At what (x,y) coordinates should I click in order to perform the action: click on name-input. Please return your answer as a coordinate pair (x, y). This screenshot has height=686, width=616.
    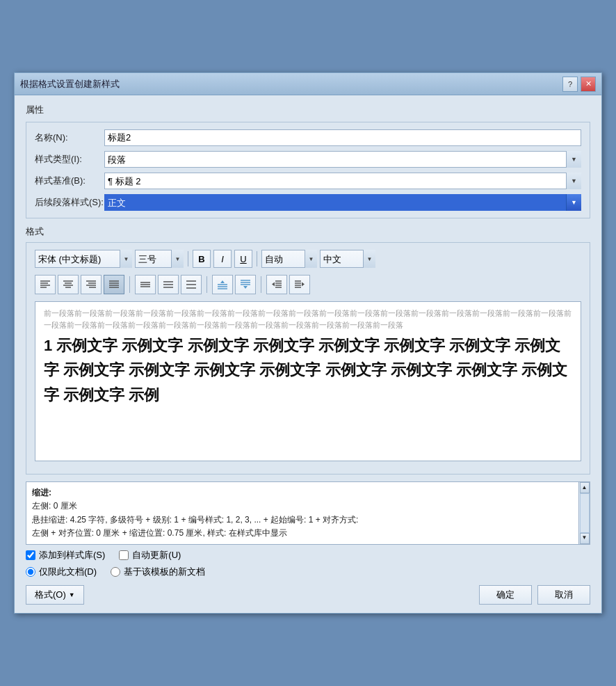
    Looking at the image, I should click on (343, 138).